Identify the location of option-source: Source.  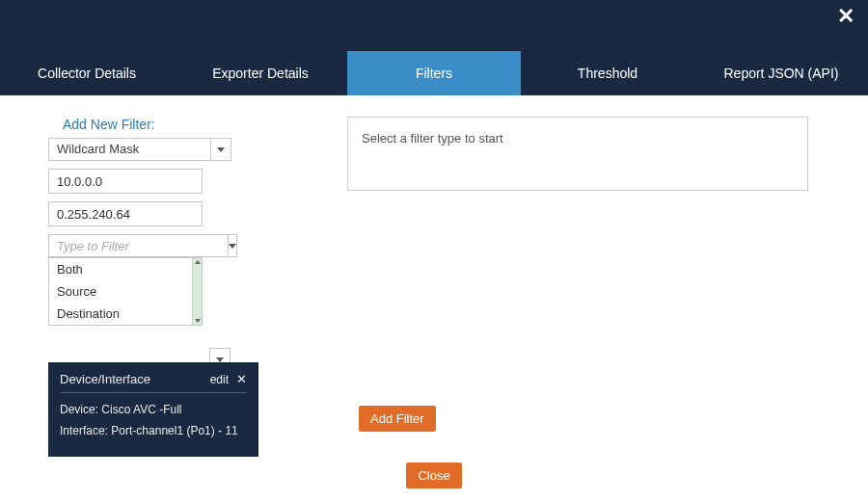
(125, 291).